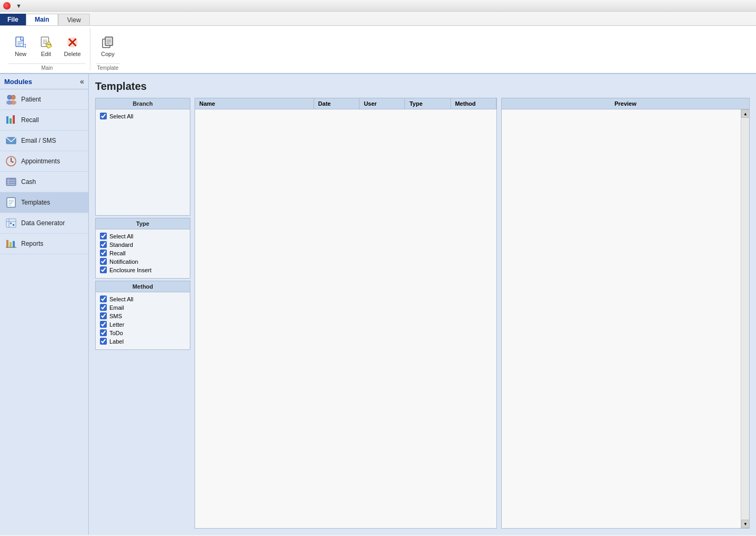 This screenshot has height=536, width=756. Describe the element at coordinates (104, 244) in the screenshot. I see `type-standard-checkbox` at that location.